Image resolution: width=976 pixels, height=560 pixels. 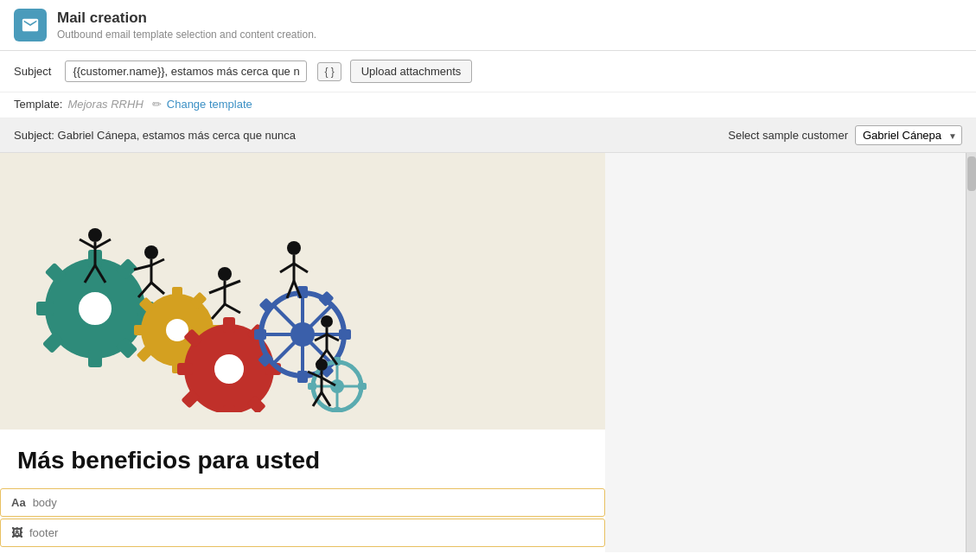 I want to click on header-text-block: Mail creation Outbound email template se…, so click(x=187, y=25).